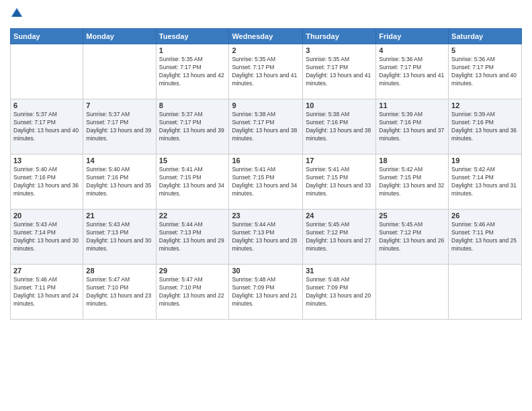  What do you see at coordinates (192, 127) in the screenshot?
I see `day-cell: 8Sunrise: 5:37 AM Sunset: 7:17 PM Daylig…` at bounding box center [192, 127].